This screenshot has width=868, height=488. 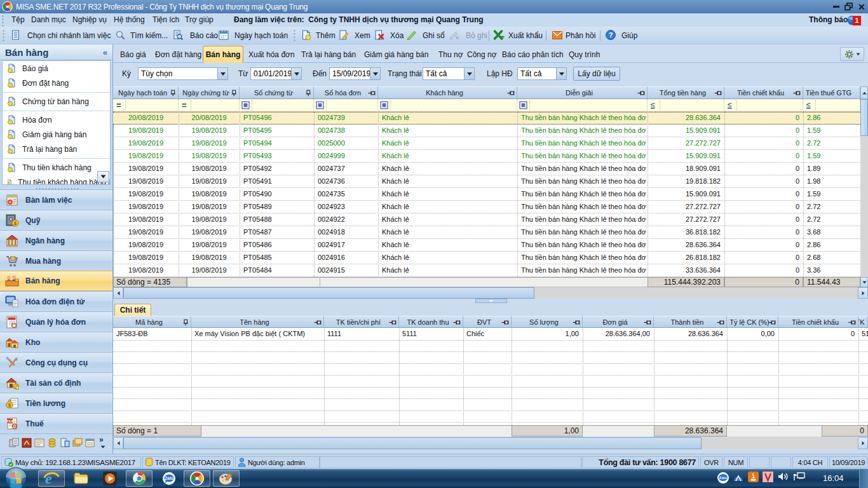 I want to click on svg-text: TAX, so click(x=10, y=421).